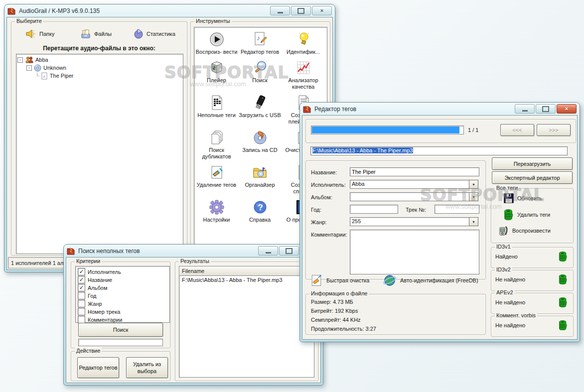 The width and height of the screenshot is (584, 392). Describe the element at coordinates (507, 188) in the screenshot. I see `all-tags-legend: Все теги` at that location.